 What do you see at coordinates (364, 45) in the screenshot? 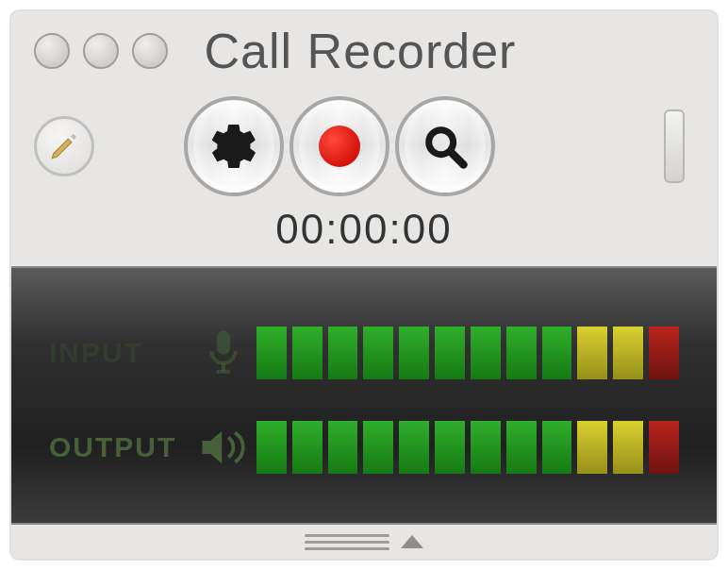
I see `titlebar: Call Recorder` at bounding box center [364, 45].